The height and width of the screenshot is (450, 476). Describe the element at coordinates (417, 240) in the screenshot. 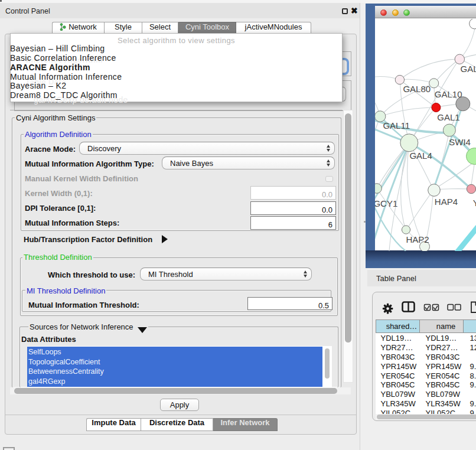

I see `svg-text: HAP2` at that location.